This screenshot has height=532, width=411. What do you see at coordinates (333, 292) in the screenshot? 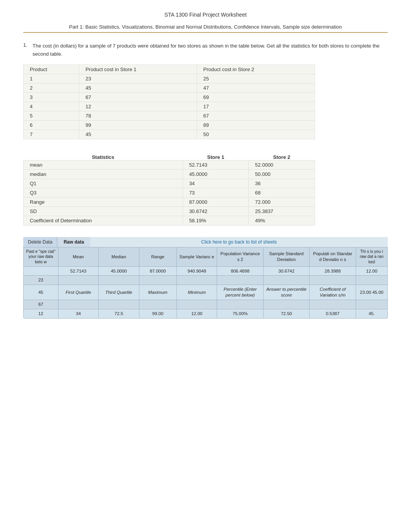
I see `table-row: Coefficient of Variation s/m` at bounding box center [333, 292].